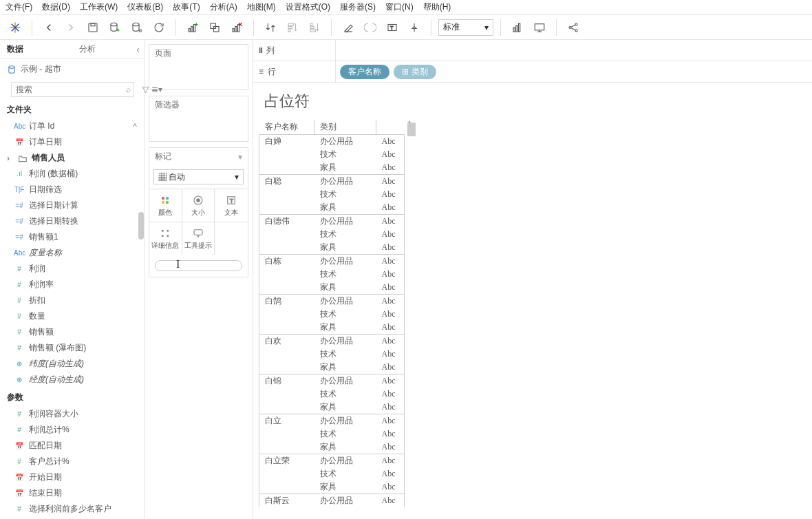  Describe the element at coordinates (72, 300) in the screenshot. I see `field-row: #折扣` at that location.